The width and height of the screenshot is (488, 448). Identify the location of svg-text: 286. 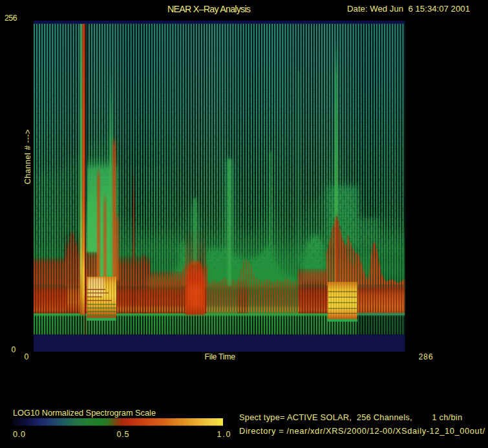
(426, 357).